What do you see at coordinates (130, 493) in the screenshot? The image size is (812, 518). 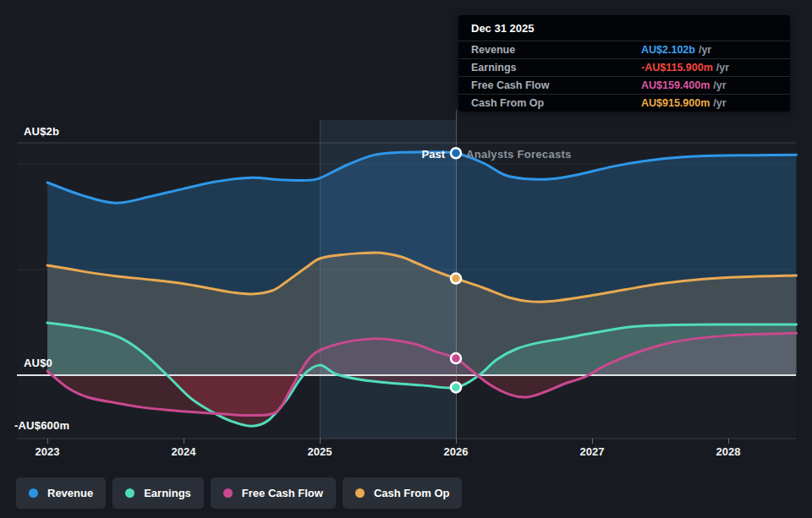 I see `earnings-dot-icon` at bounding box center [130, 493].